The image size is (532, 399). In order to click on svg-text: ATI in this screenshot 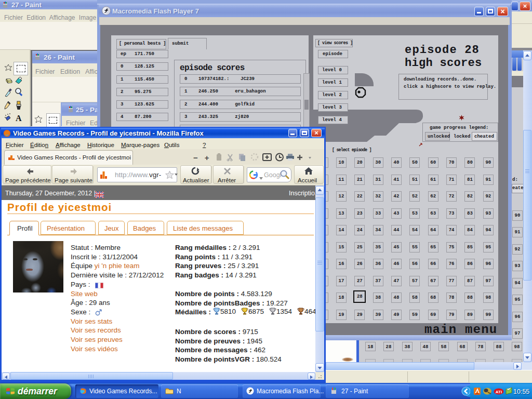, I will do `click(499, 392)`.